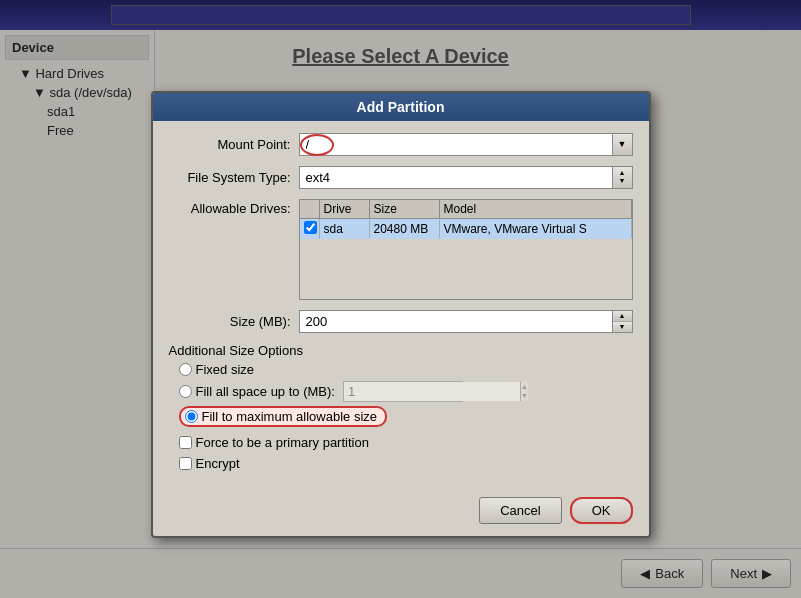  What do you see at coordinates (524, 387) in the screenshot?
I see `fill-space-up-btn: ▲` at bounding box center [524, 387].